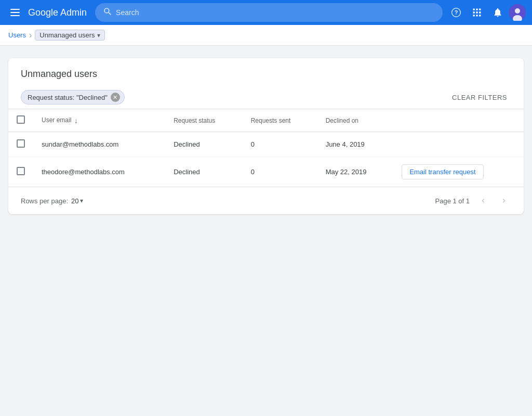 This screenshot has width=532, height=416. I want to click on select-all-checkbox, so click(21, 120).